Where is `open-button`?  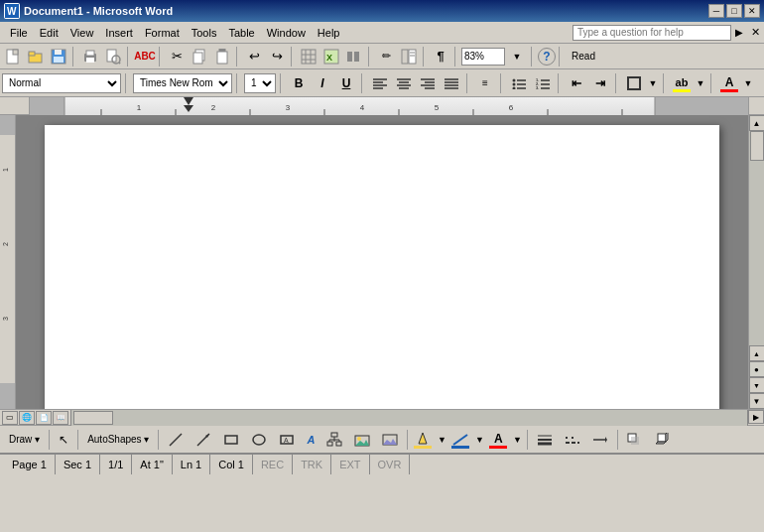 open-button is located at coordinates (36, 57).